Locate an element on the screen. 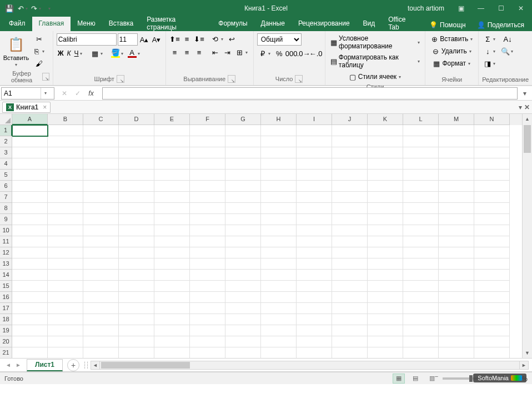 The height and width of the screenshot is (398, 532). row-header: 4 is located at coordinates (6, 164).